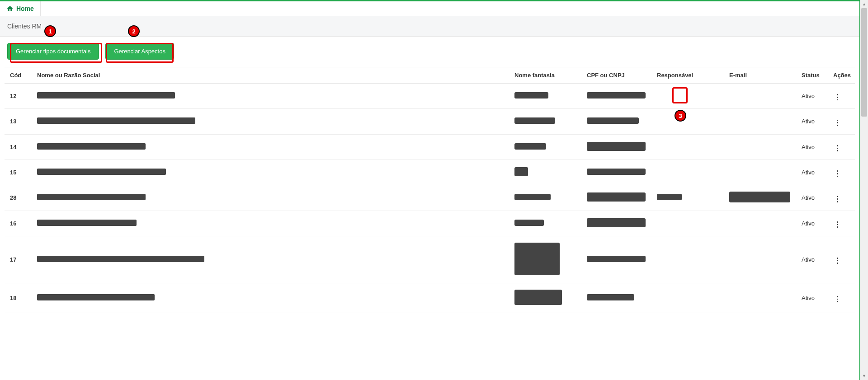 This screenshot has width=868, height=380. I want to click on table-row: 13Ativo, so click(429, 122).